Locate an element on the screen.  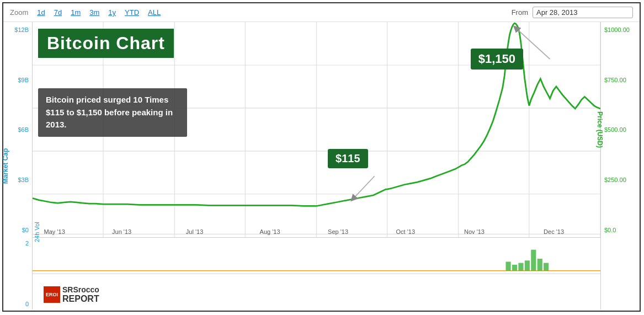
price-high-callout: $1,150 is located at coordinates (497, 59).